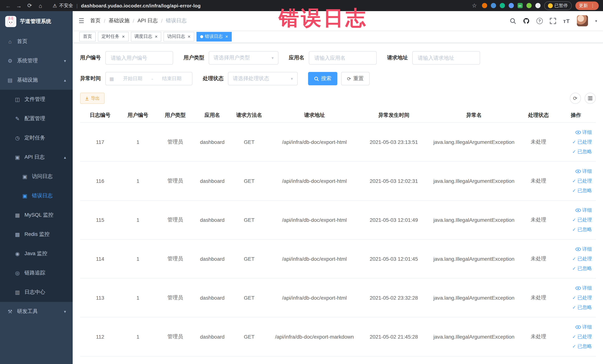 The height and width of the screenshot is (364, 603). I want to click on fullscreen-icon, so click(553, 21).